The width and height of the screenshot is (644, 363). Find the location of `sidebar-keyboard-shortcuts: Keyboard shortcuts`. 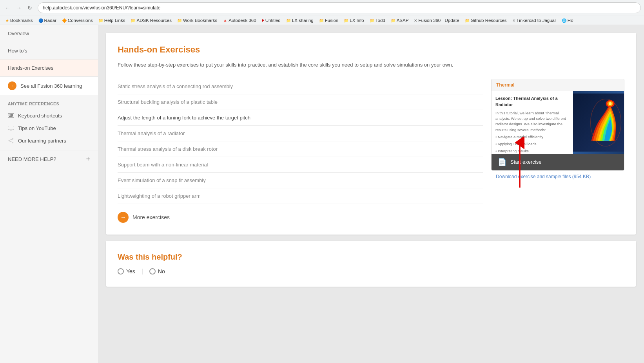

sidebar-keyboard-shortcuts: Keyboard shortcuts is located at coordinates (49, 116).